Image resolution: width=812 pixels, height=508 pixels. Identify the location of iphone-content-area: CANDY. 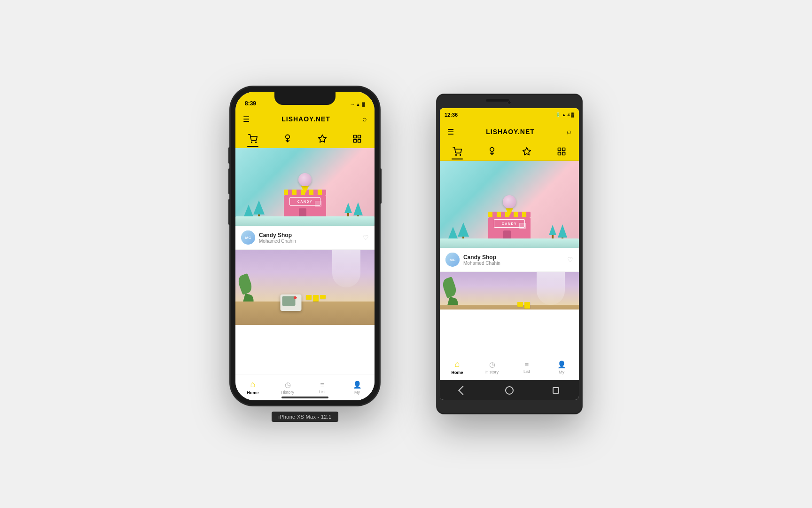
(305, 261).